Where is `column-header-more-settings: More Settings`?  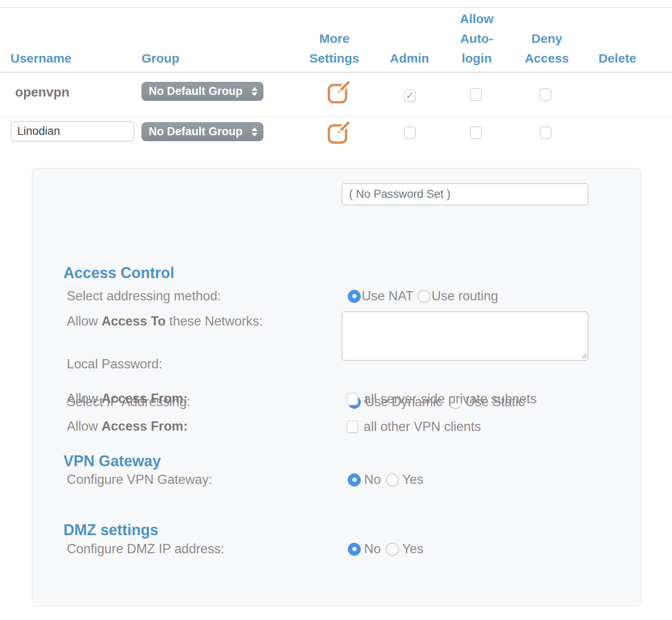
column-header-more-settings: More Settings is located at coordinates (334, 48).